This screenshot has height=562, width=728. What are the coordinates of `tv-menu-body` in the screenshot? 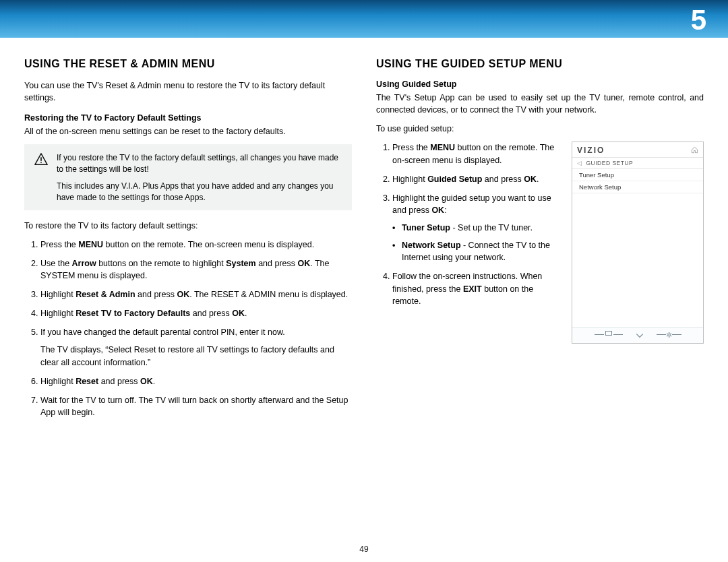 It's located at (638, 260).